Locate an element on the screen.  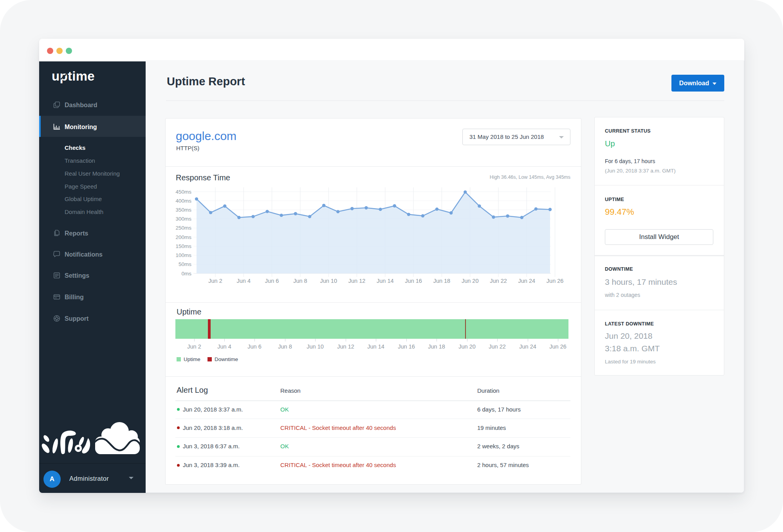
svg-text: 400ms is located at coordinates (183, 201).